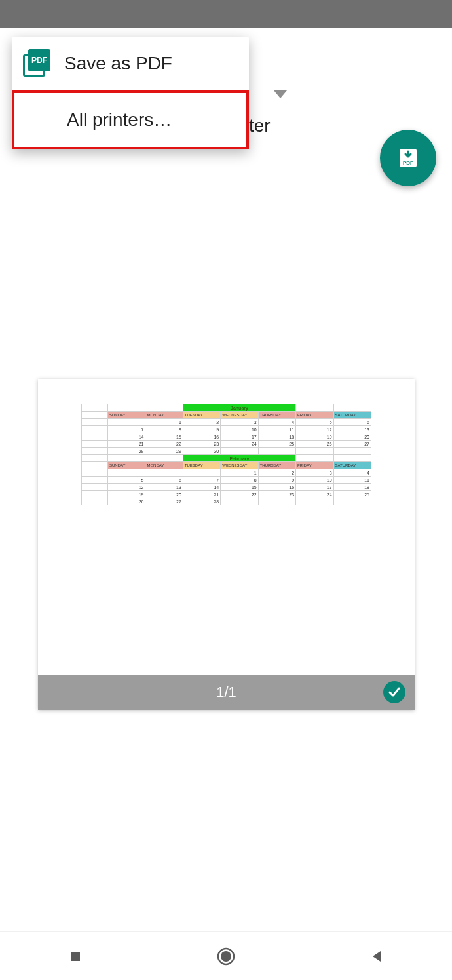  What do you see at coordinates (377, 956) in the screenshot?
I see `triangle-left-icon` at bounding box center [377, 956].